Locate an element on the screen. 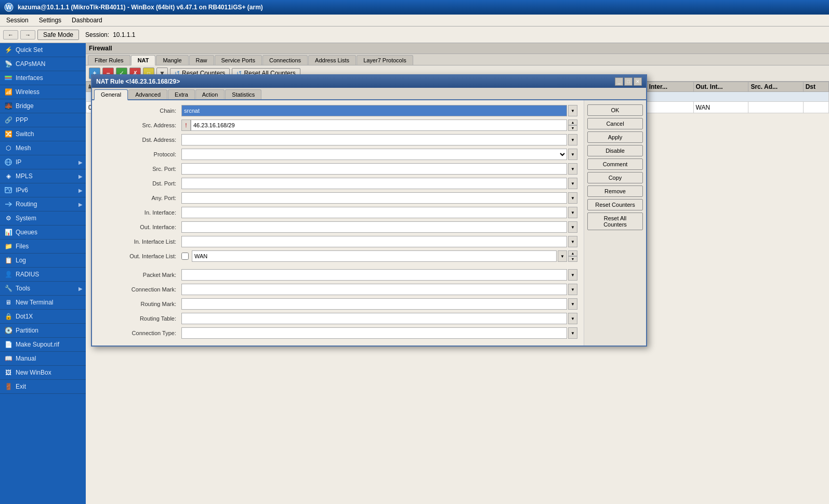 This screenshot has width=829, height=504. any-port-dropdown-btn: ▼ is located at coordinates (573, 198).